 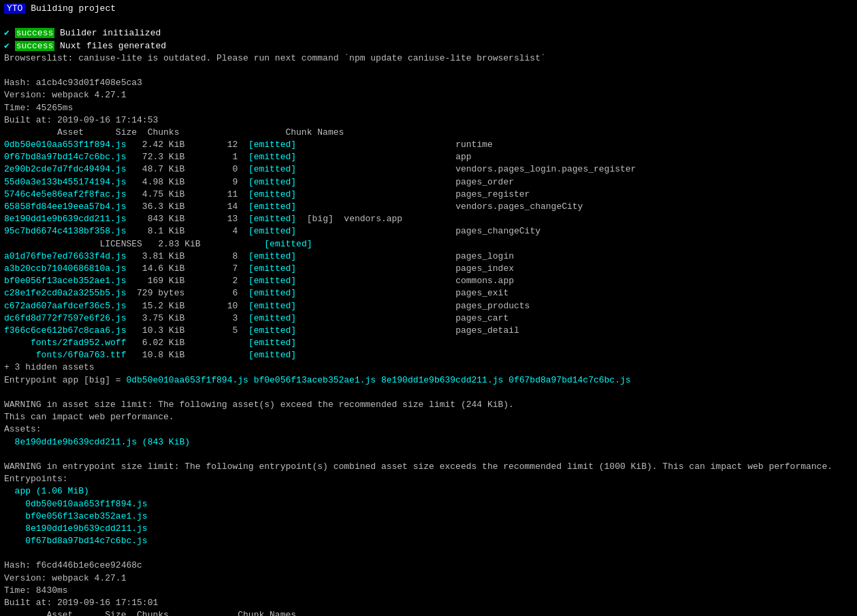 I want to click on built2: Built at: 2019-09-16 17:15:01, so click(x=429, y=603).